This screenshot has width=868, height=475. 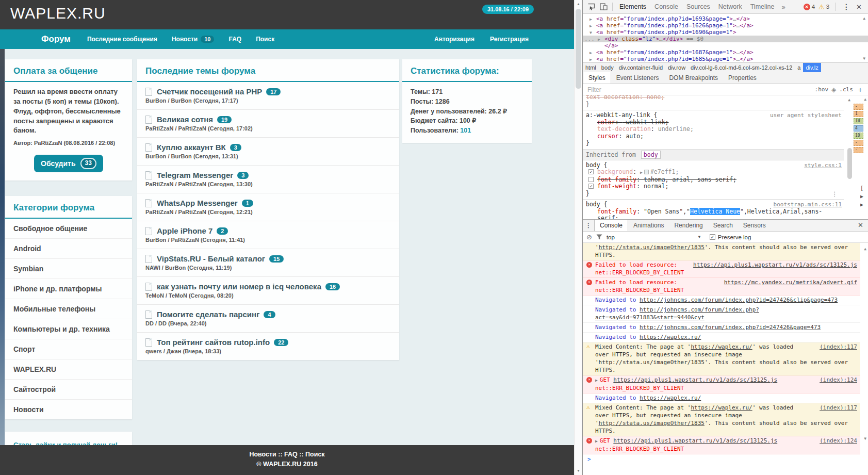 I want to click on console-scroll-down-icon: ▼, so click(x=865, y=438).